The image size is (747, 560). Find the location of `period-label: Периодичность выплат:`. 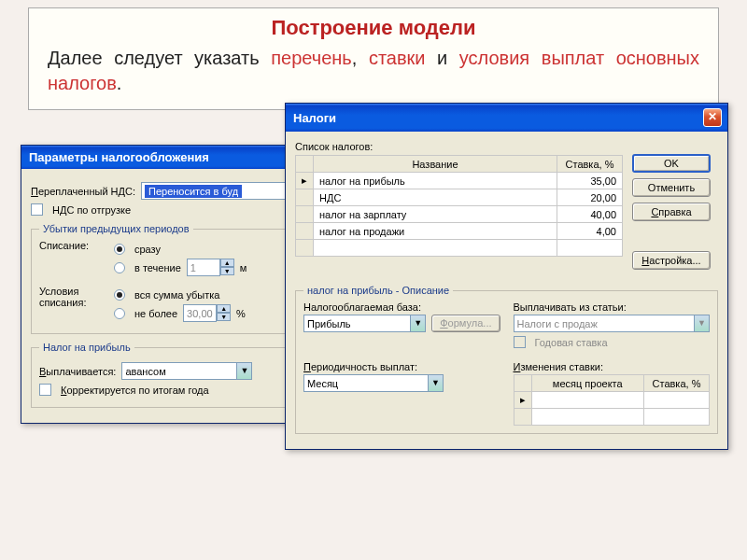

period-label: Периодичность выплат: is located at coordinates (402, 367).